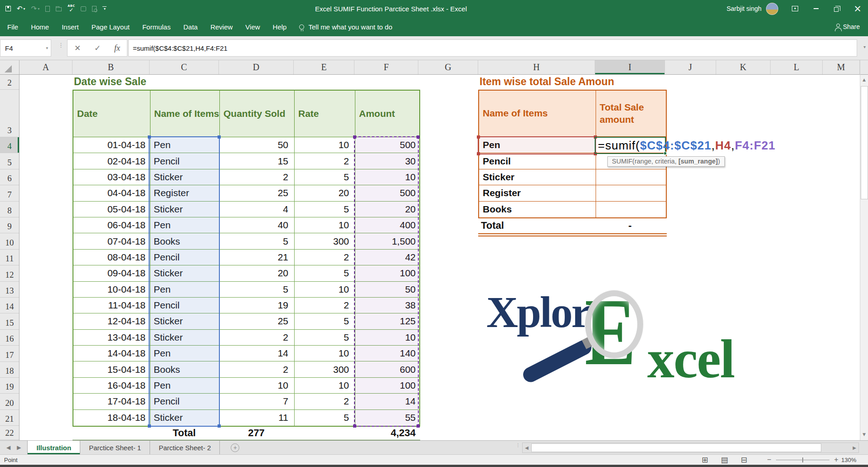 The height and width of the screenshot is (467, 868). Describe the element at coordinates (10, 386) in the screenshot. I see `row-header-19: 19` at that location.